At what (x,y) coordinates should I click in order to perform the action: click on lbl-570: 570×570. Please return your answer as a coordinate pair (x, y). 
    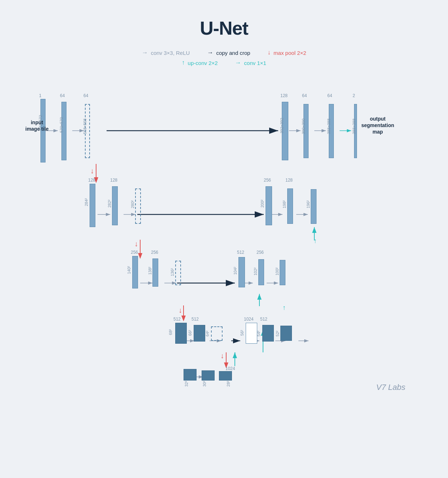
    Looking at the image, I should click on (61, 125).